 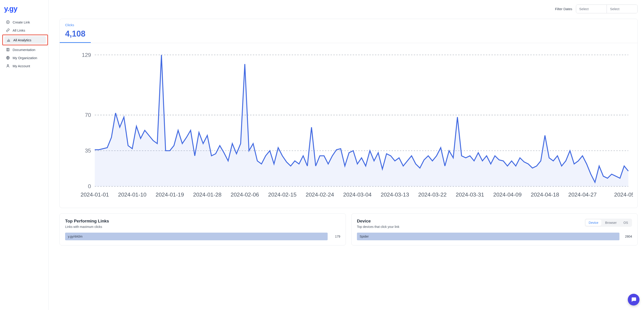 What do you see at coordinates (8, 50) in the screenshot?
I see `book-icon` at bounding box center [8, 50].